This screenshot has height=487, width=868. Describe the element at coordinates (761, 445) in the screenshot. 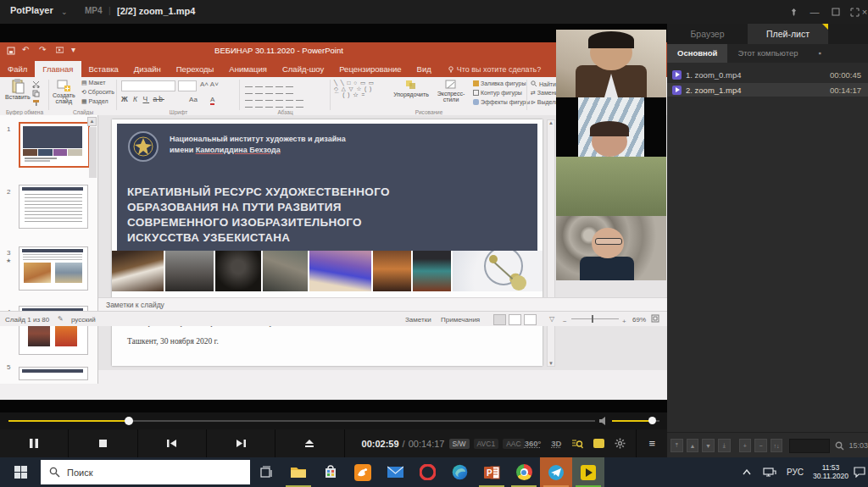

I see `remove-item-button: −` at that location.